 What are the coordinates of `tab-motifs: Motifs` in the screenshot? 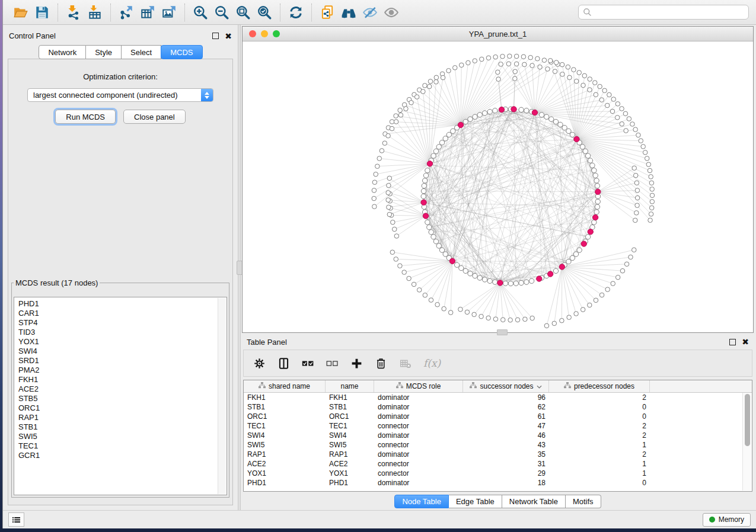 It's located at (583, 501).